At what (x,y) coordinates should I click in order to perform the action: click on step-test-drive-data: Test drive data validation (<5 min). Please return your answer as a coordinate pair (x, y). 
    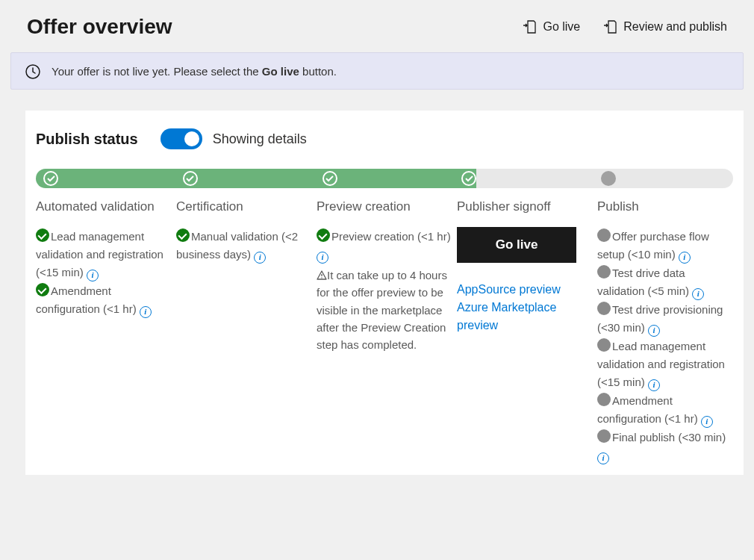
    Looking at the image, I should click on (665, 282).